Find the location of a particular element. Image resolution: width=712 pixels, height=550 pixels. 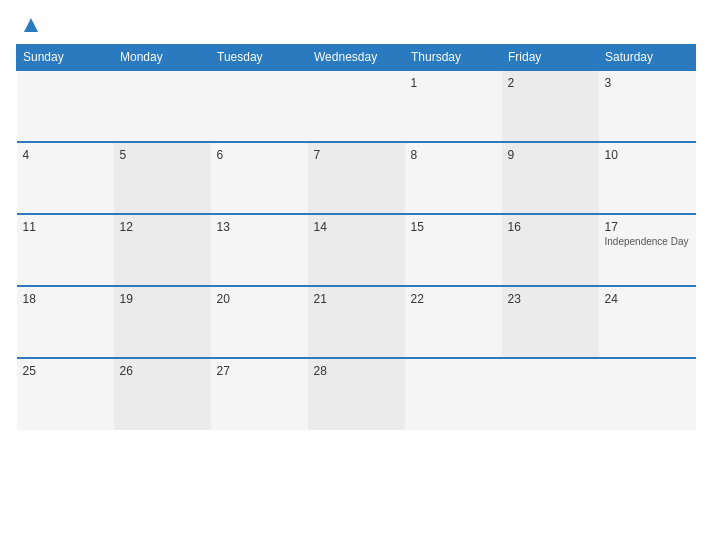

day-number: 8 is located at coordinates (454, 155).